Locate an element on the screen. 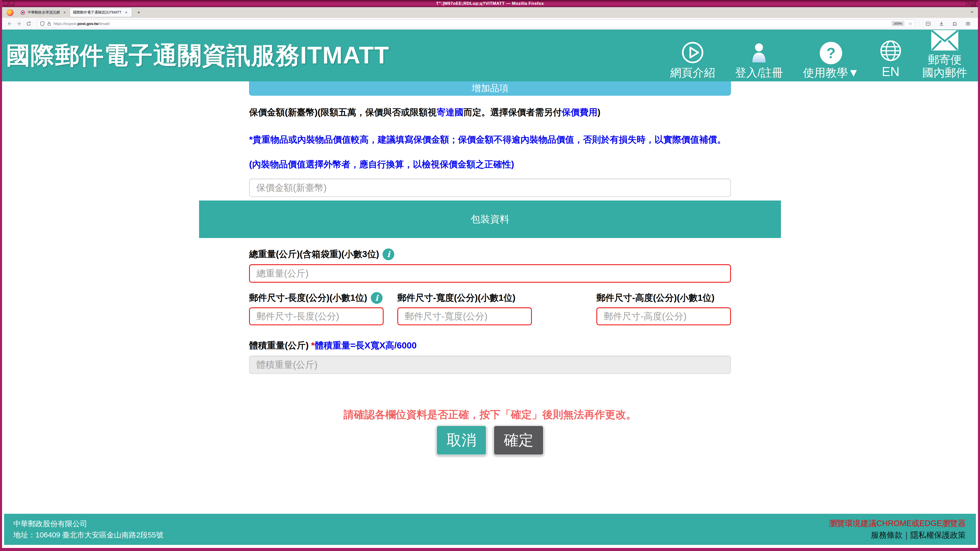 The width and height of the screenshot is (980, 551). nav-label: 郵寄便國內郵件 is located at coordinates (945, 66).